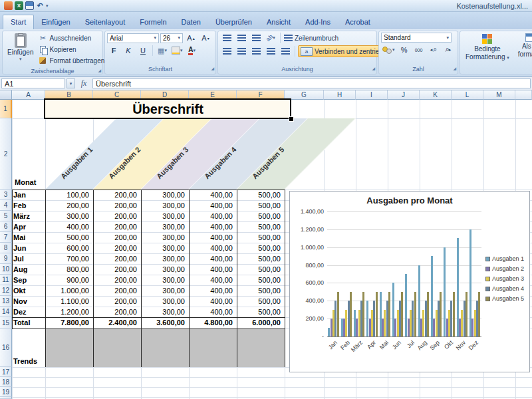 This screenshot has height=399, width=532. I want to click on decrease-decimal-button: ,0▸, so click(448, 50).